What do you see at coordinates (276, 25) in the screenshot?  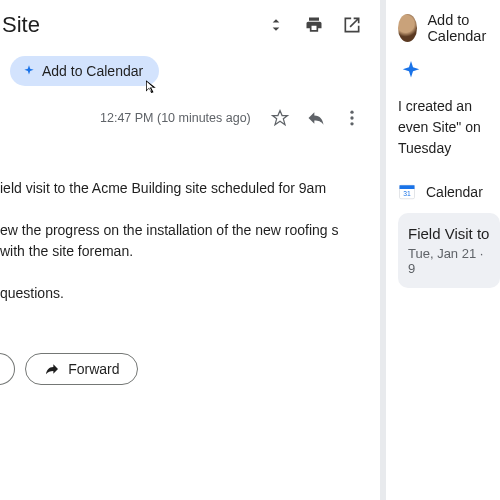 I see `expand-icon` at bounding box center [276, 25].